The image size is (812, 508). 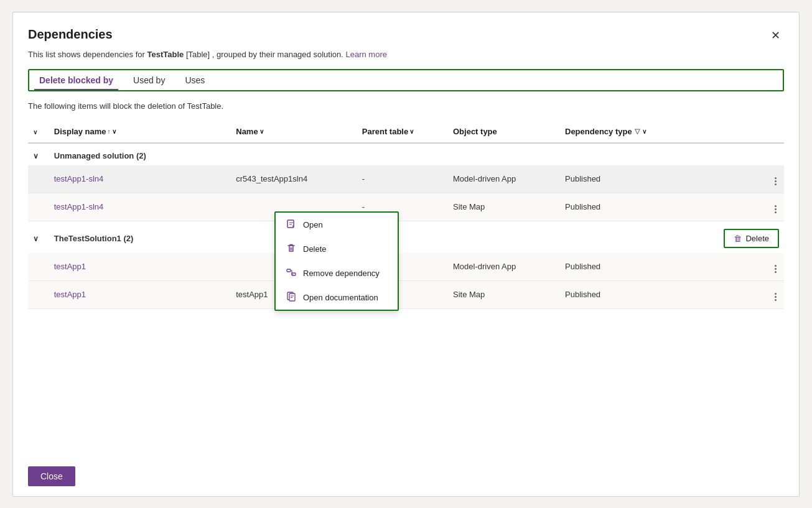 I want to click on row3-expand, so click(x=39, y=267).